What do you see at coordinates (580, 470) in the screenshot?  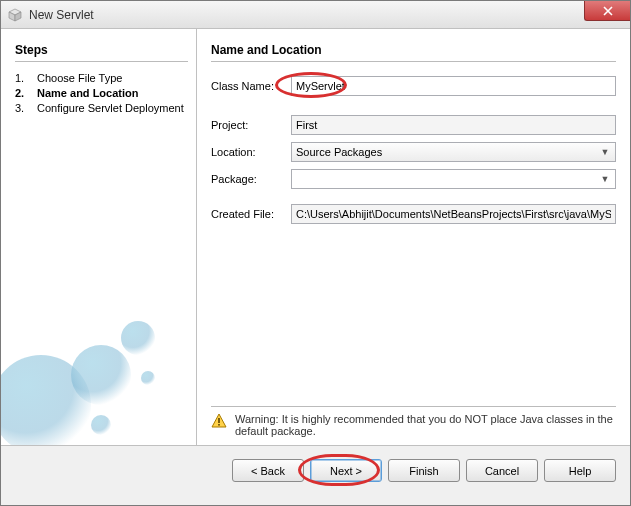 I see `help-button: Help` at bounding box center [580, 470].